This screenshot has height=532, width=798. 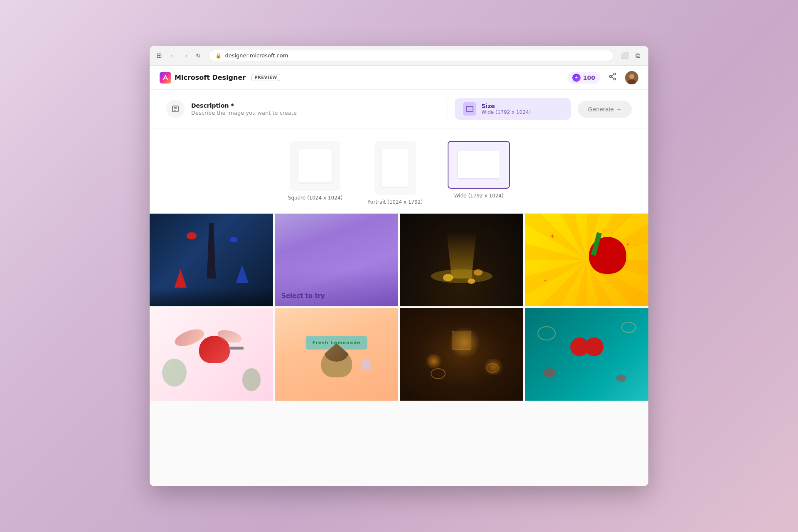 I want to click on toolbar-row: Description * Describe the image you wan…, so click(x=399, y=109).